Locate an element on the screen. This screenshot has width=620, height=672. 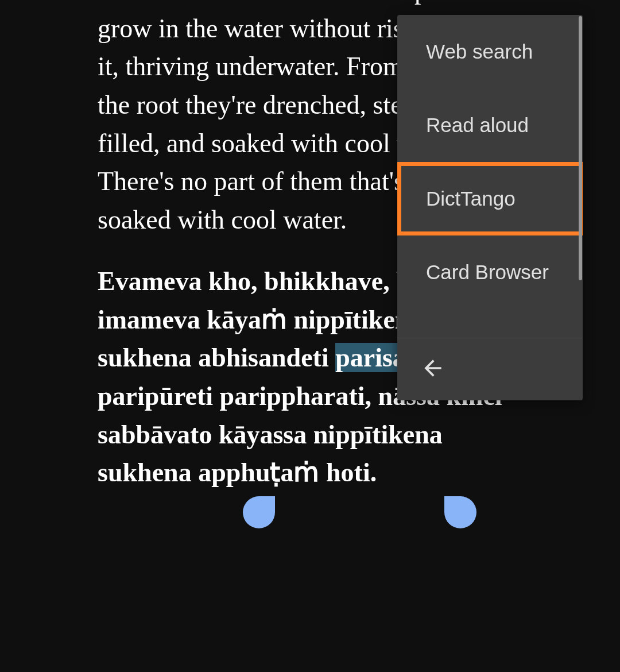
web-search-menu-item: Web search is located at coordinates (490, 52).